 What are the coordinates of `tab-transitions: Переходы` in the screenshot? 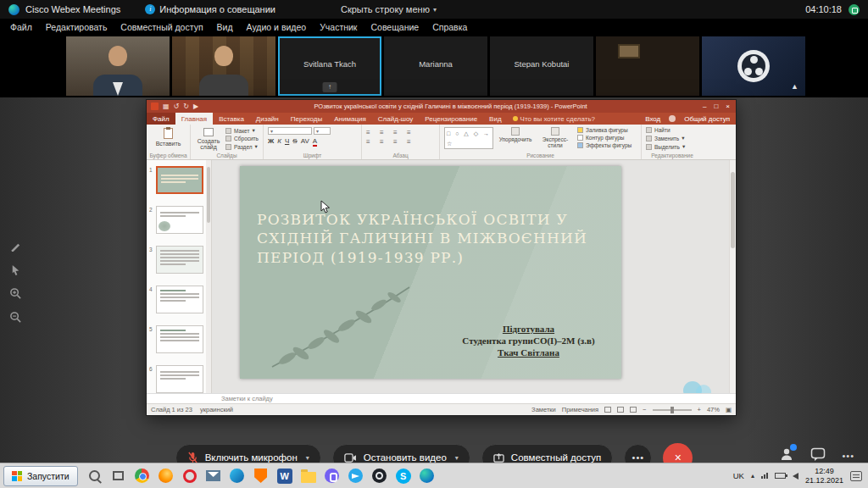 It's located at (307, 119).